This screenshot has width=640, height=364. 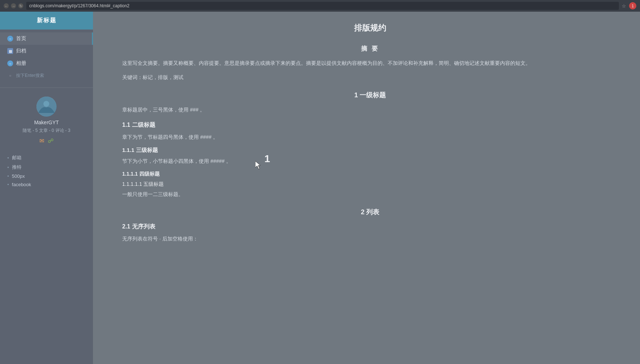 What do you see at coordinates (624, 6) in the screenshot?
I see `star-icon: ☆` at bounding box center [624, 6].